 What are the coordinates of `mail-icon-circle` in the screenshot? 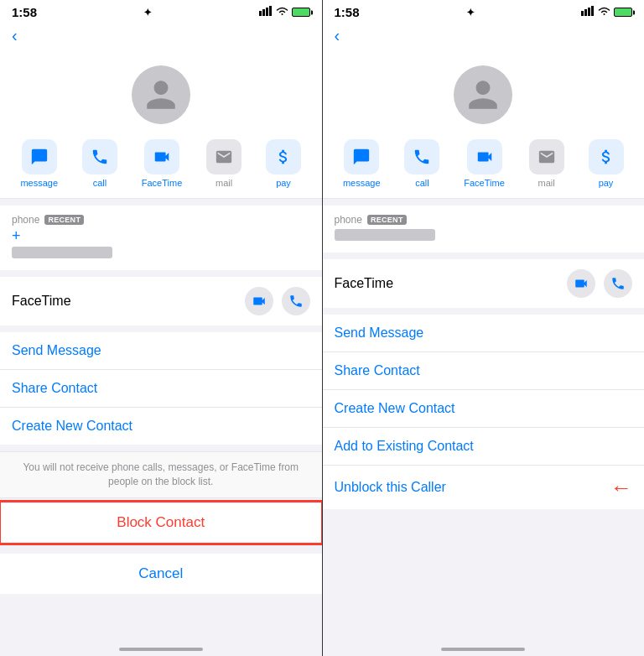 It's located at (224, 157).